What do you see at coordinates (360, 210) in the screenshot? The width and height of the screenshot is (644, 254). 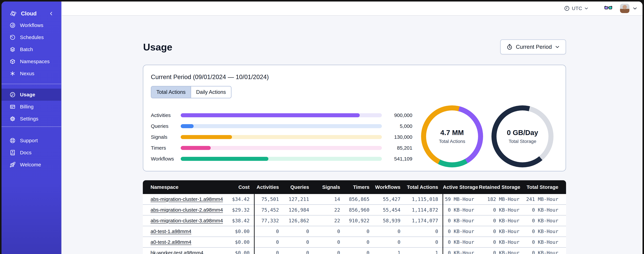 I see `table-cell: 856,960` at bounding box center [360, 210].